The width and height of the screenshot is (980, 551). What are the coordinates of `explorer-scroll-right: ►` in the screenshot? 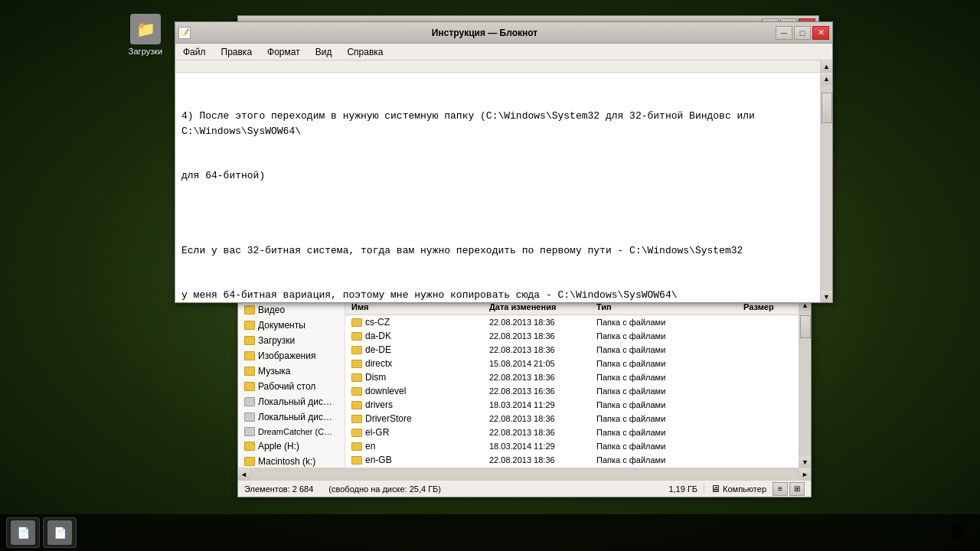 It's located at (805, 474).